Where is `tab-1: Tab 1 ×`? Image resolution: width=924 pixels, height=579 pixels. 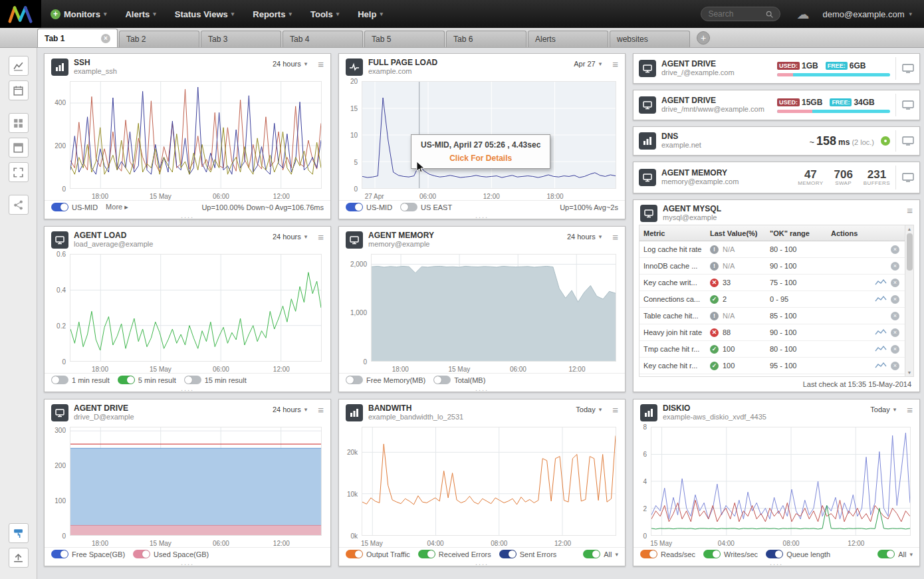
tab-1: Tab 1 × is located at coordinates (77, 38).